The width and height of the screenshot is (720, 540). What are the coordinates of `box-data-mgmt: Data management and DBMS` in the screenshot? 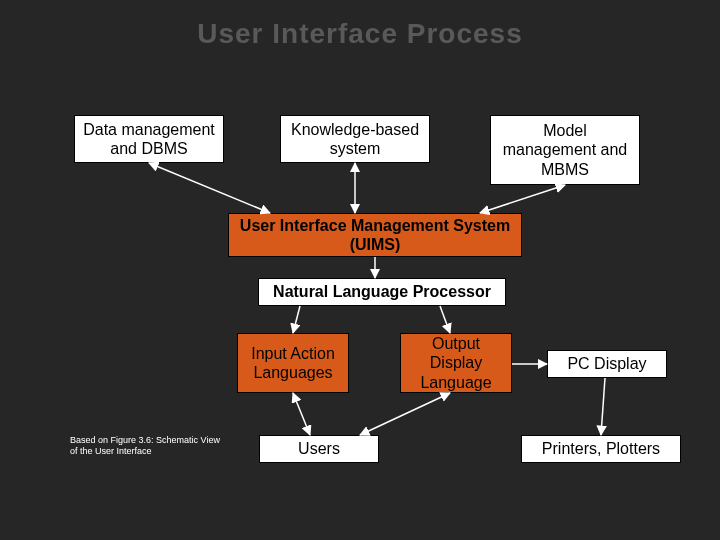 It's located at (149, 139).